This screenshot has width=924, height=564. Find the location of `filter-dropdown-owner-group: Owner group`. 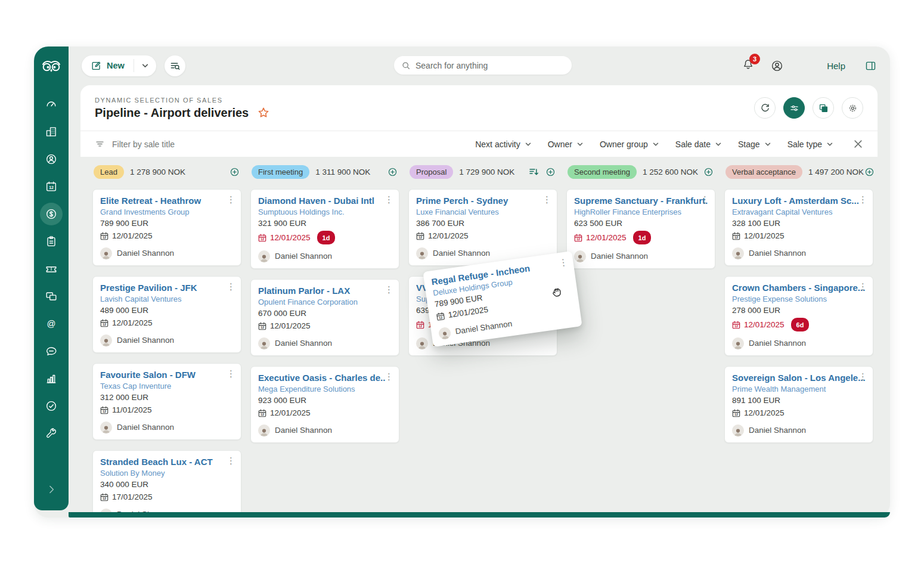

filter-dropdown-owner-group: Owner group is located at coordinates (630, 144).